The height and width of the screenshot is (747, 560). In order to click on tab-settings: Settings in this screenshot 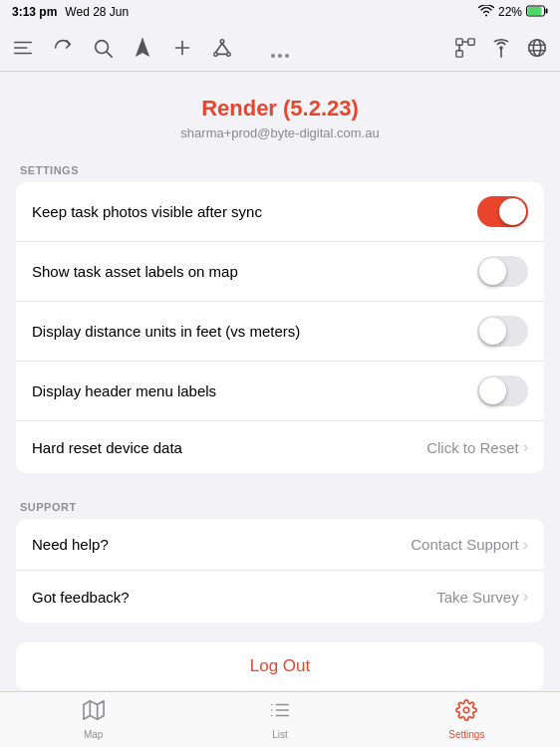, I will do `click(466, 719)`.